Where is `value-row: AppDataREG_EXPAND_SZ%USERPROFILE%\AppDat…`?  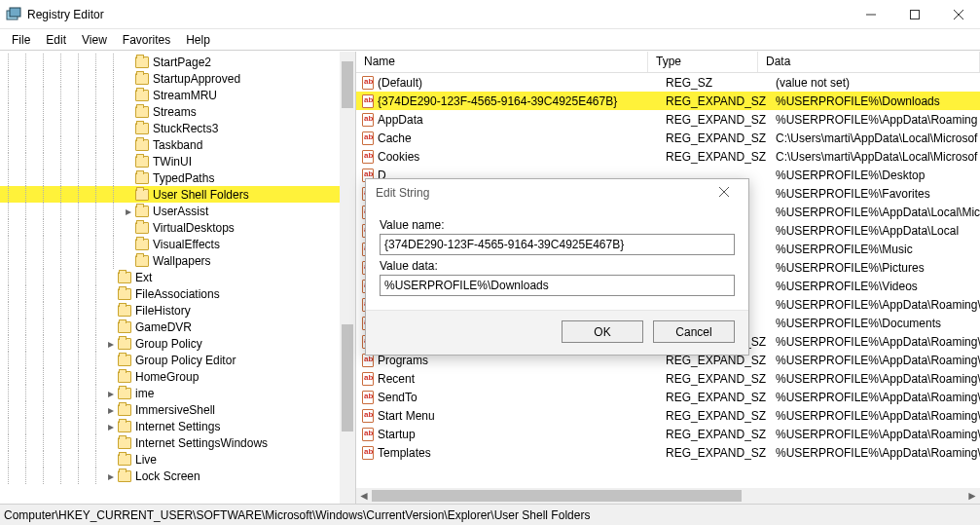
value-row: AppDataREG_EXPAND_SZ%USERPROFILE%\AppDat… is located at coordinates (668, 119).